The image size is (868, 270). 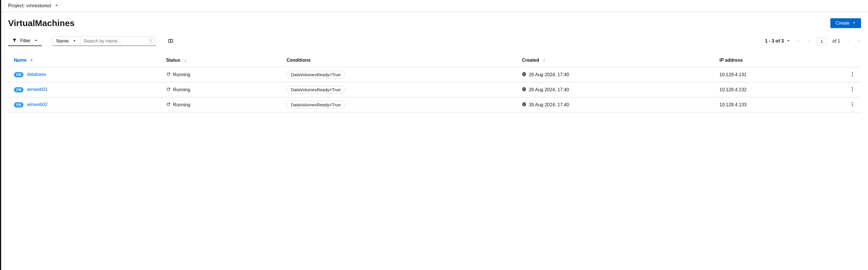 What do you see at coordinates (435, 90) in the screenshot?
I see `table-row: VM winweb01 Running DataVolumesReady=Tru…` at bounding box center [435, 90].